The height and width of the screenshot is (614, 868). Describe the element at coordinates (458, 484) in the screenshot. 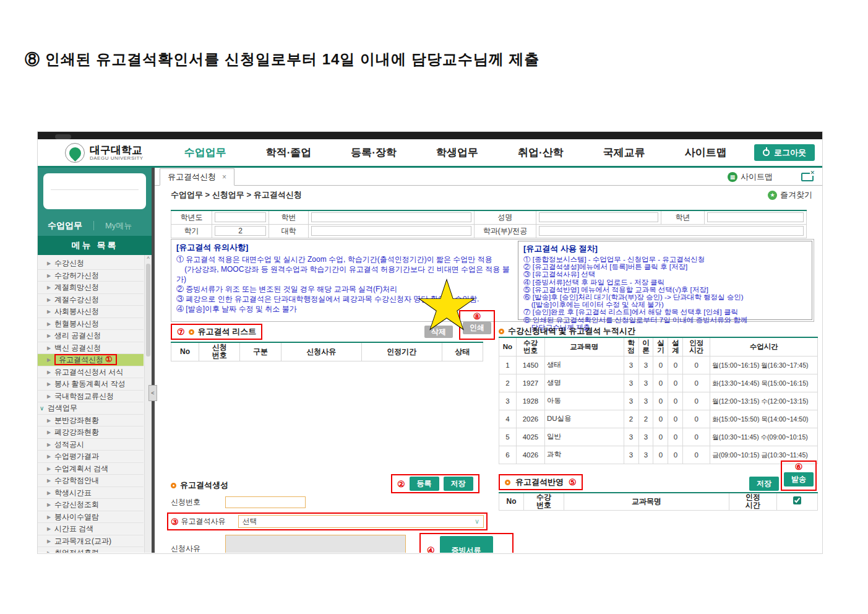

I see `save-button: 저장` at that location.